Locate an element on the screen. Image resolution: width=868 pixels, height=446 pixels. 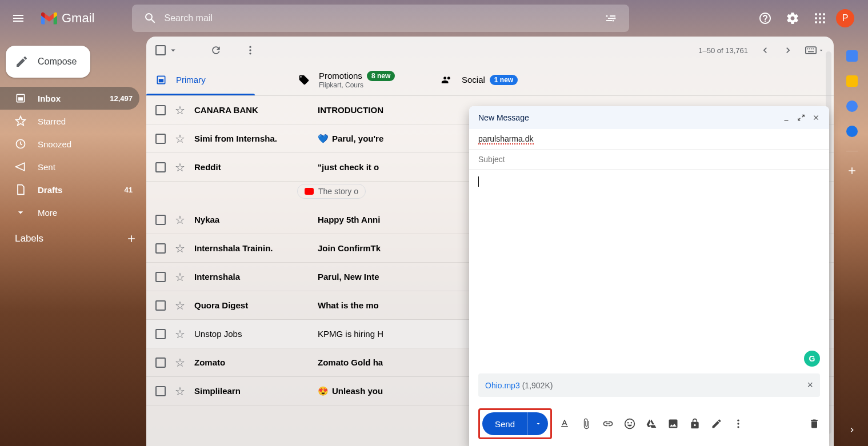
subject-field is located at coordinates (649, 160).